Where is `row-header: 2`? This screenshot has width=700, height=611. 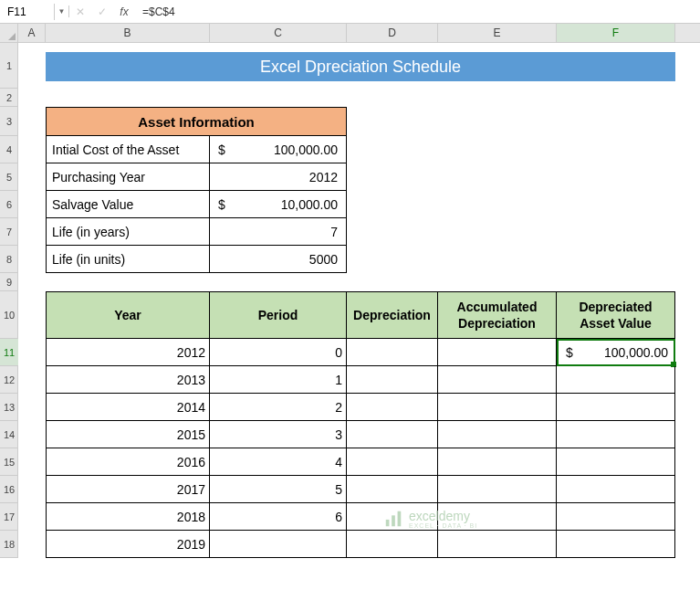 row-header: 2 is located at coordinates (9, 98).